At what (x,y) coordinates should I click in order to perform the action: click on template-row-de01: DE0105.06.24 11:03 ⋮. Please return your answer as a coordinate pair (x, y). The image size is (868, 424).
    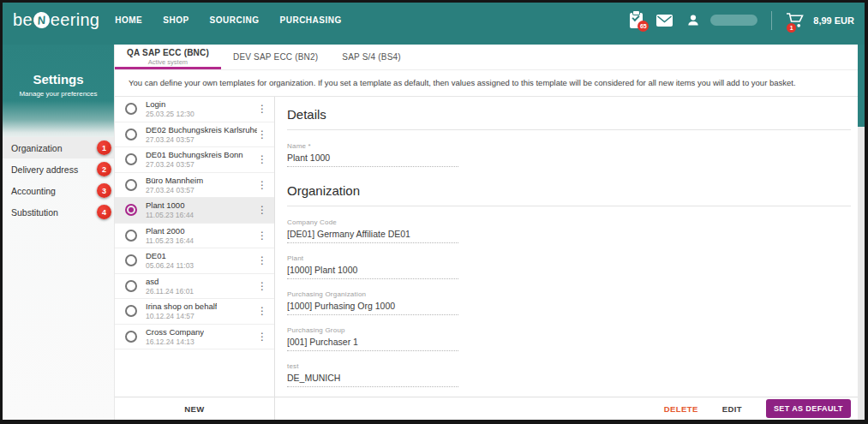
    Looking at the image, I should click on (195, 261).